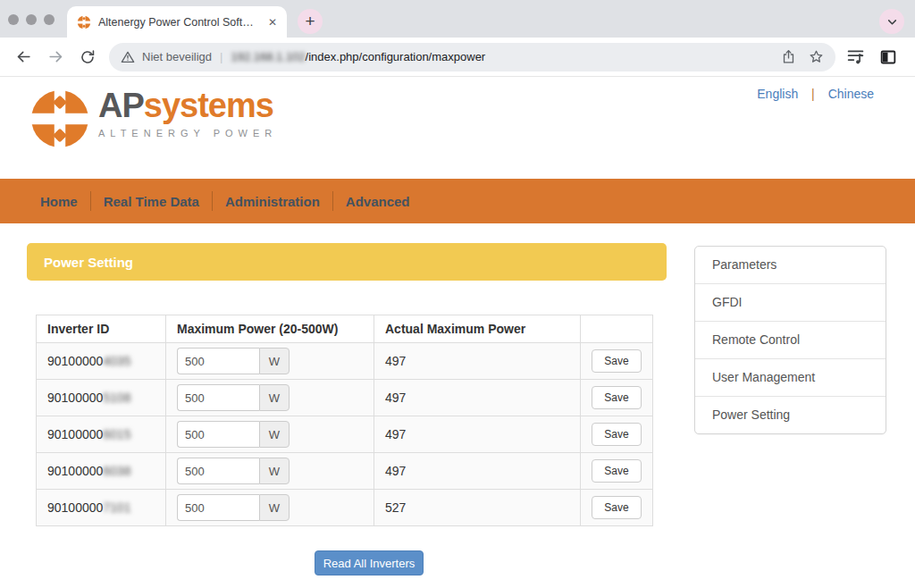  I want to click on inverter-id-blurred: 6038, so click(116, 471).